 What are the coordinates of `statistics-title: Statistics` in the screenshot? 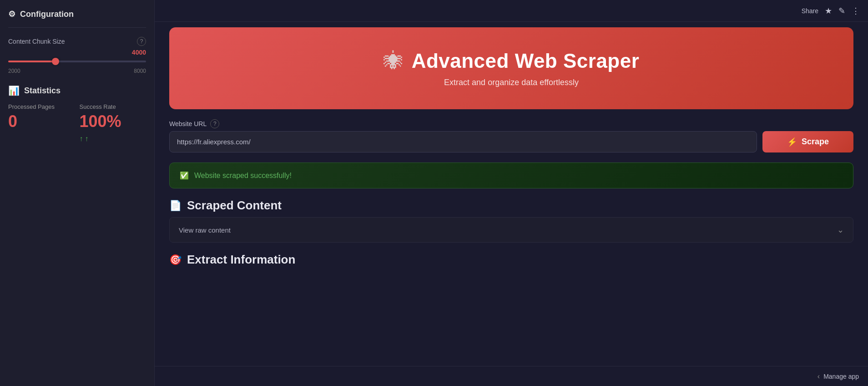 It's located at (42, 91).